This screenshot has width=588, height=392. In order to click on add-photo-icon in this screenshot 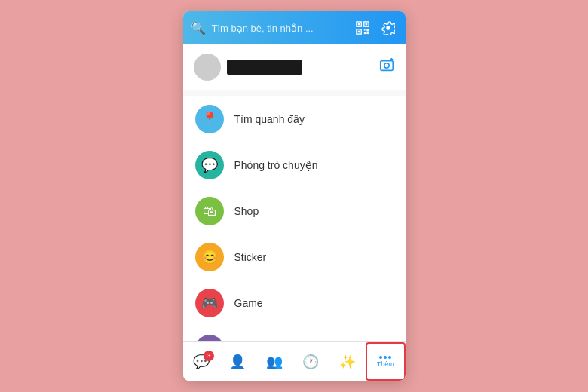, I will do `click(387, 68)`.